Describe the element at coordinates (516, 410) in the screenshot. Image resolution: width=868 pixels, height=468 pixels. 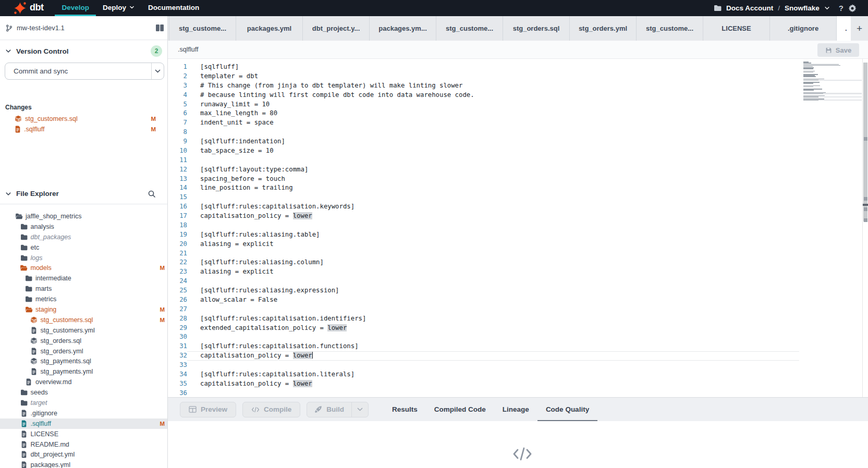
I see `bottom-tab-lineage: Lineage` at that location.